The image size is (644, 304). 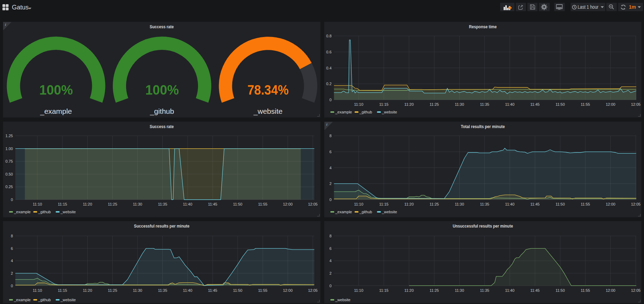 What do you see at coordinates (9, 187) in the screenshot?
I see `svg-text: 0.25` at bounding box center [9, 187].